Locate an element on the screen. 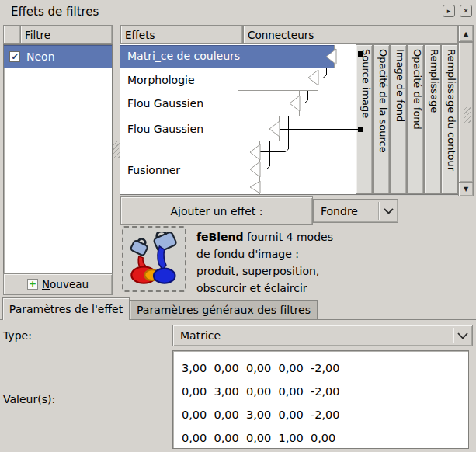 Image resolution: width=476 pixels, height=452 pixels. tab-general-filter-parameters-label: Paramètres généraux des filtres is located at coordinates (224, 310).